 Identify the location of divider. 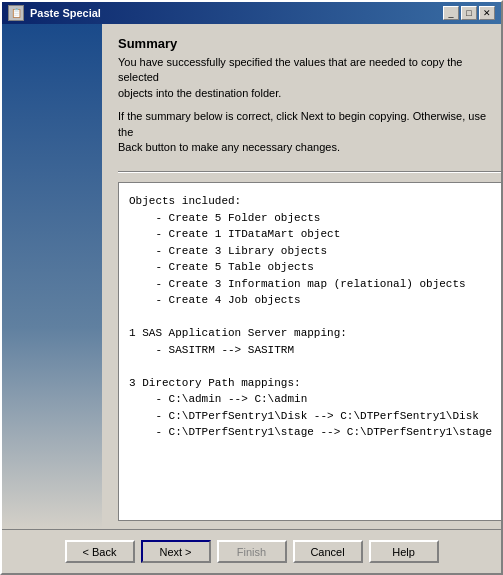
(310, 172).